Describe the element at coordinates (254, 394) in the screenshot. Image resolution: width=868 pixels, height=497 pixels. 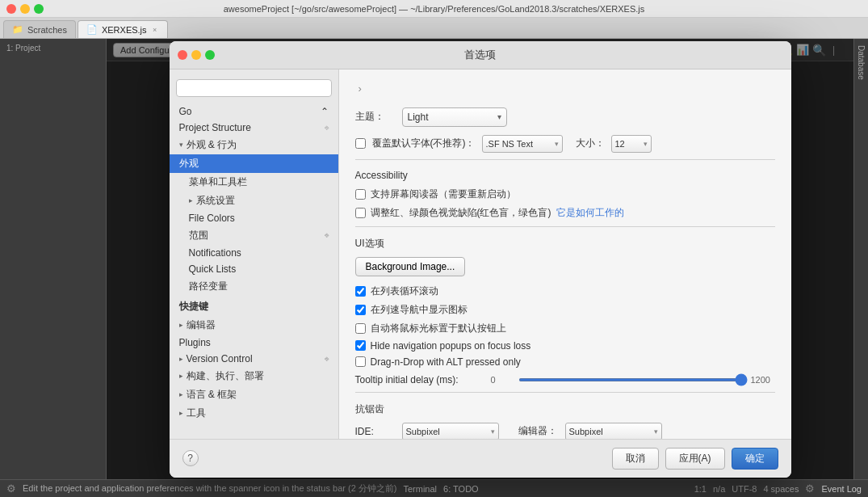
I see `sidebar-item-languages: ▸ 语言 & 框架` at that location.